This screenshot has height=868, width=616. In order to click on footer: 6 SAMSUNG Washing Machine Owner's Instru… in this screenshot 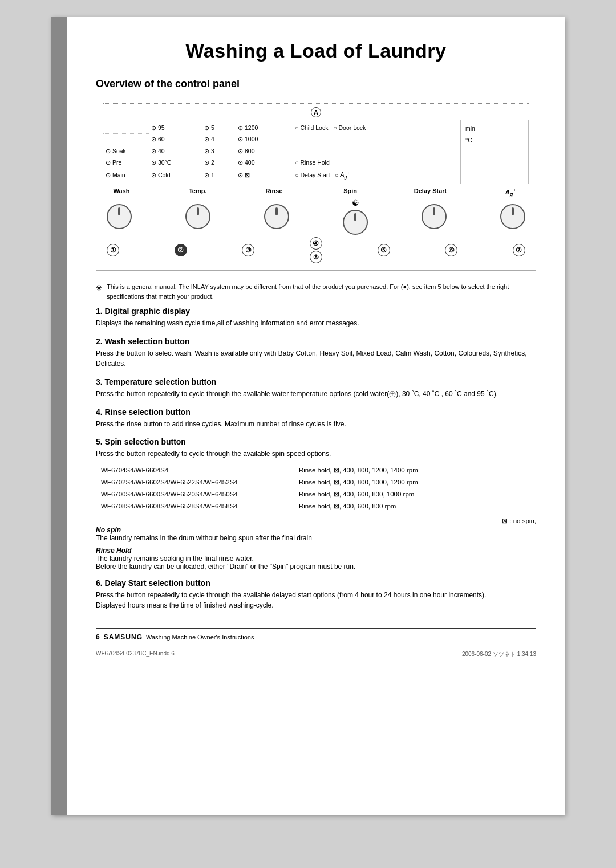, I will do `click(316, 635)`.